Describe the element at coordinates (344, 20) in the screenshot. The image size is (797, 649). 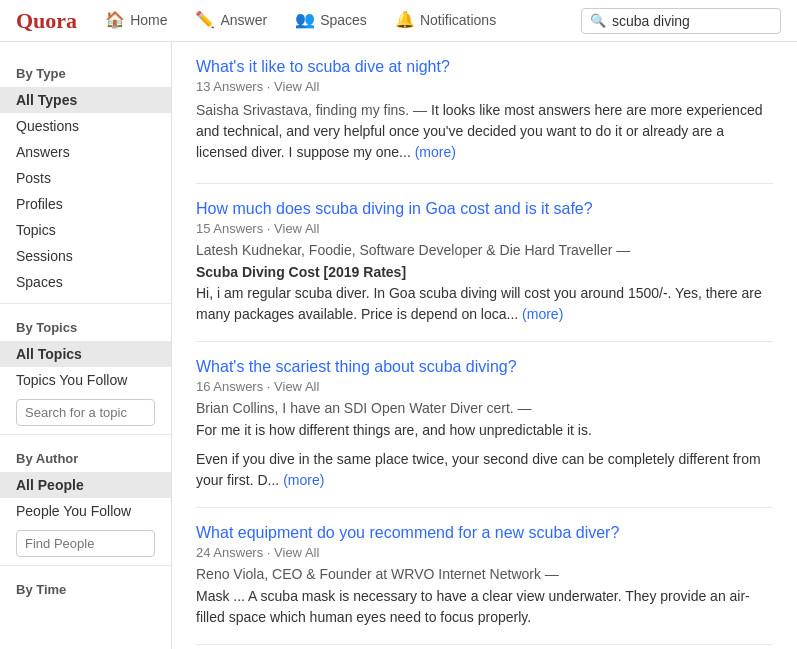
I see `nav-spaces-label: Spaces` at that location.